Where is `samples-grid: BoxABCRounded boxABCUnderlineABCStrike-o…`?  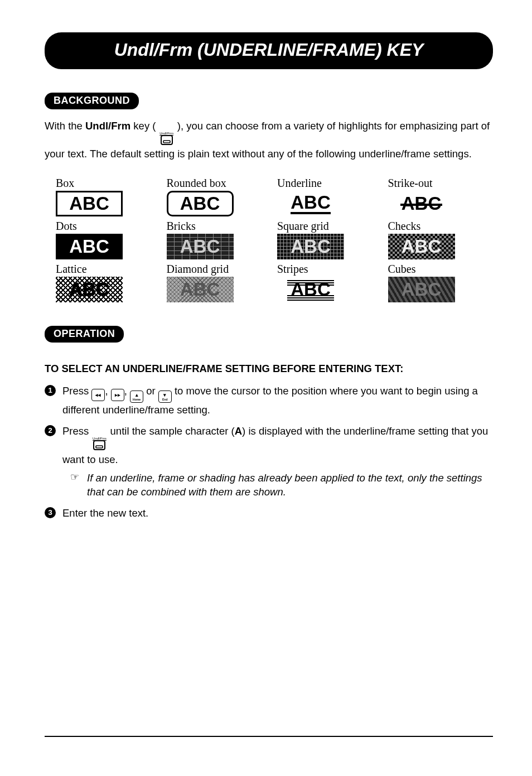
samples-grid: BoxABCRounded boxABCUnderlineABCStrike-o… is located at coordinates (269, 240).